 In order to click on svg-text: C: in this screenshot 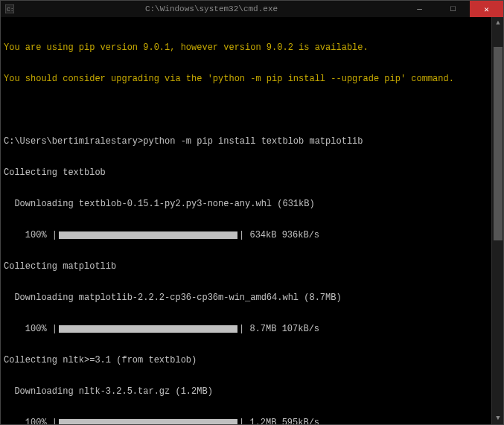, I will do `click(10, 9)`.